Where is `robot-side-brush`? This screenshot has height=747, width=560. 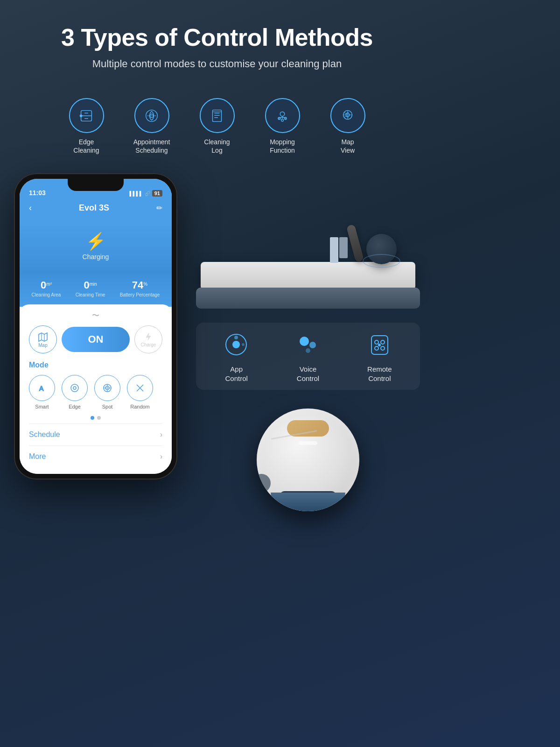
robot-side-brush is located at coordinates (264, 483).